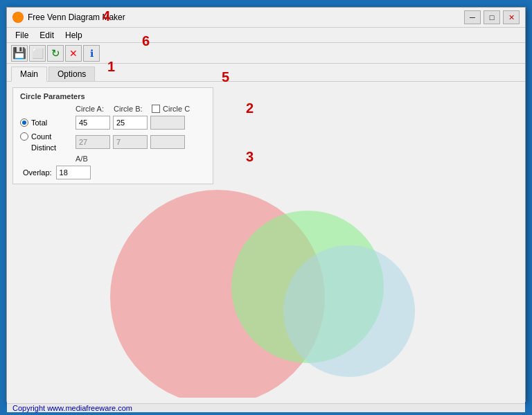 Image resolution: width=532 pixels, height=415 pixels. Describe the element at coordinates (73, 35) in the screenshot. I see `menu-help: Help` at that location.